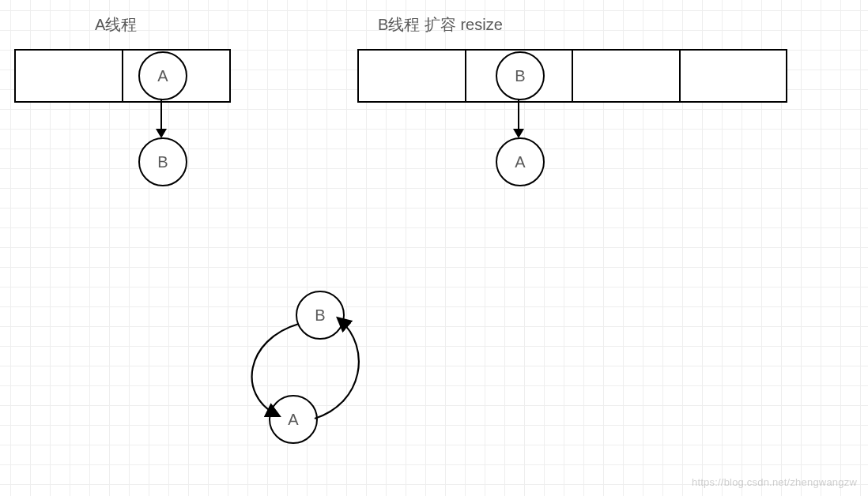 This screenshot has height=496, width=868. I want to click on right-title: B线程 扩容 resize, so click(440, 25).